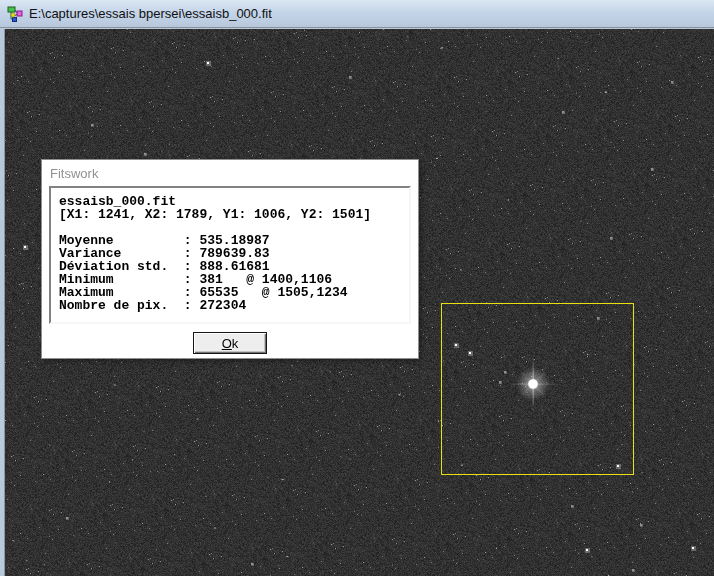 Image resolution: width=714 pixels, height=576 pixels. Describe the element at coordinates (234, 214) in the screenshot. I see `stat-line-region: [X1: 1241, X2: 1789, Y1: 1006, Y2: 1501]` at that location.